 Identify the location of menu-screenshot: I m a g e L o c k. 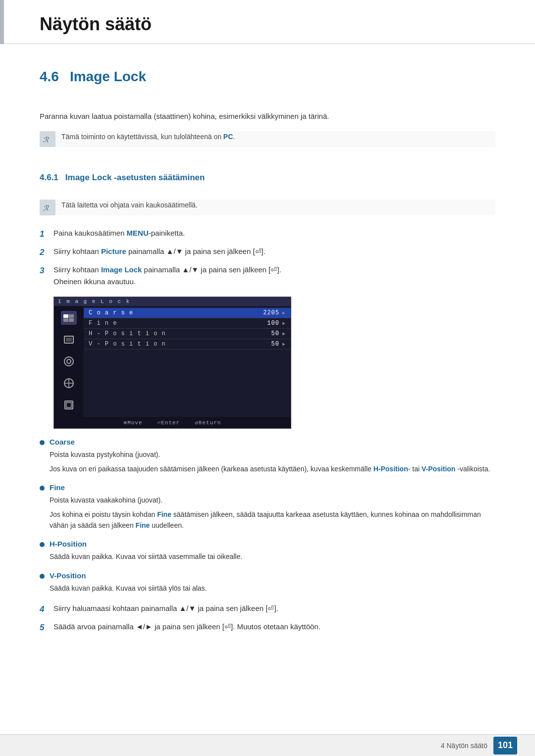
(172, 362).